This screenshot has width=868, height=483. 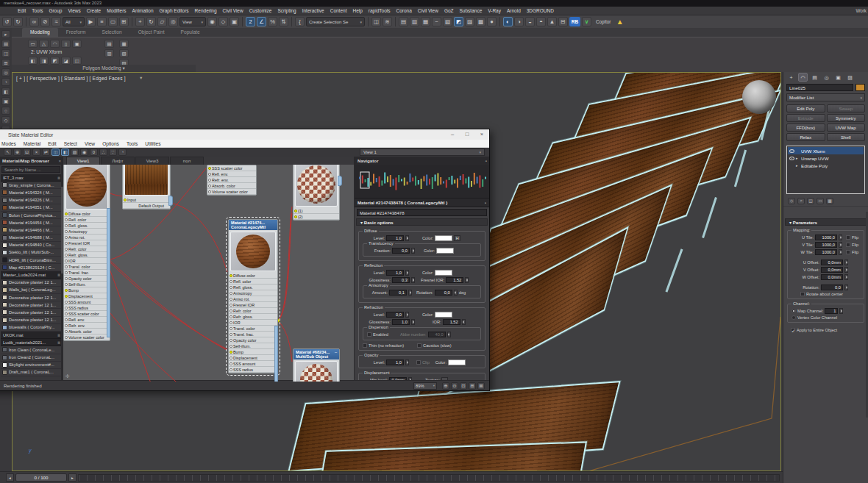 I want to click on browser-material-item: Material #194351 ( M..., so click(x=32, y=208).